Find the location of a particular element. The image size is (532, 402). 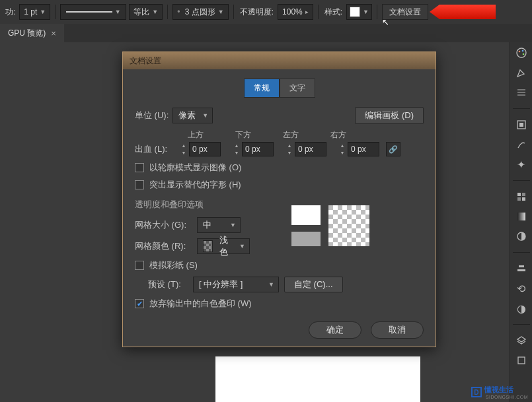

custom-button: 自定 (C)... is located at coordinates (313, 285).